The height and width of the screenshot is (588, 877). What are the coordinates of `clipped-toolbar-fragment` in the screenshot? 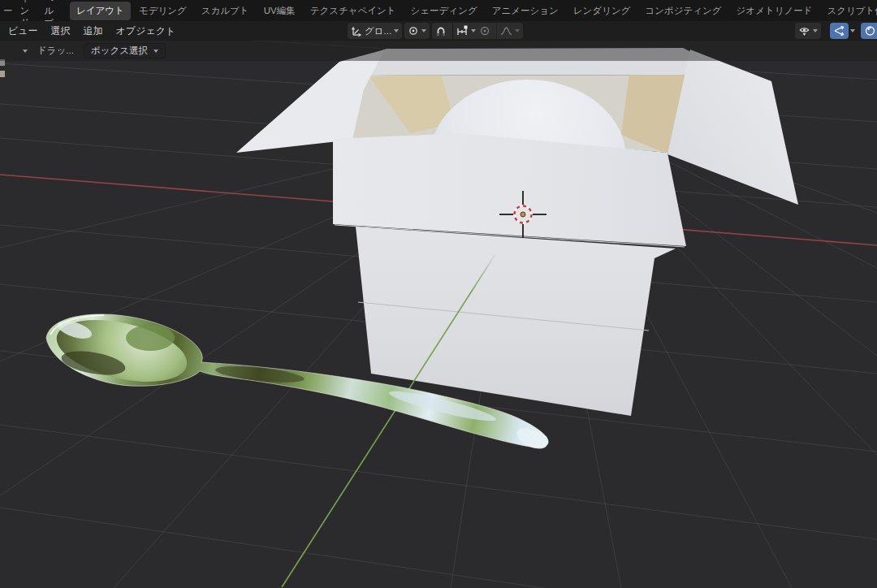 It's located at (2, 74).